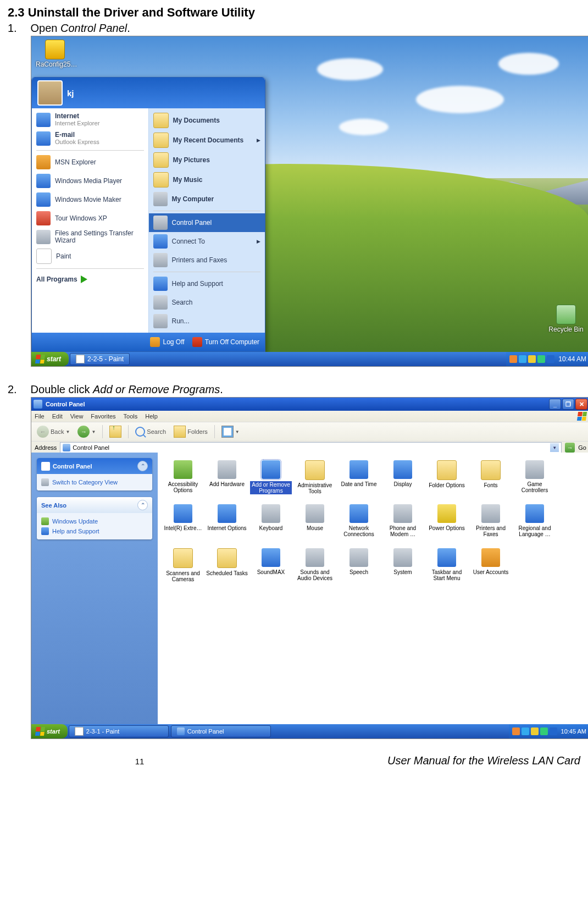 This screenshot has width=588, height=904. Describe the element at coordinates (90, 162) in the screenshot. I see `start-menu-item: MSN Explorer` at that location.